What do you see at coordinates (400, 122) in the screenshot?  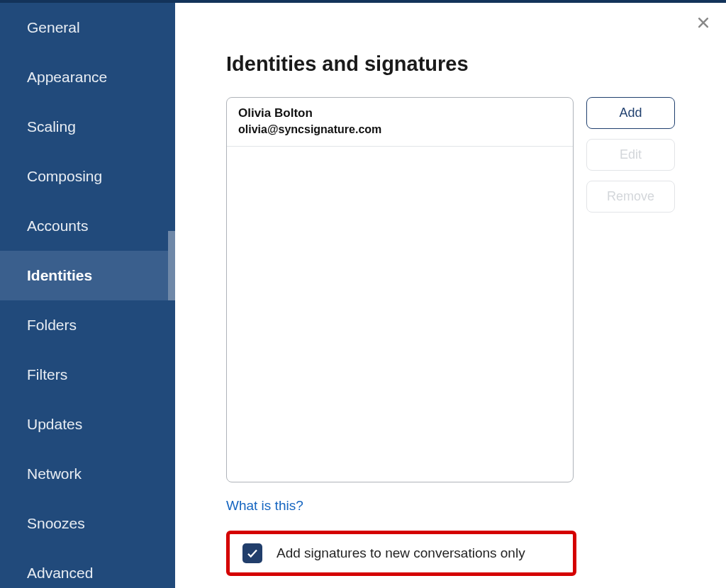 I see `identity-row: Olivia Bolton olivia@syncsignature.com` at bounding box center [400, 122].